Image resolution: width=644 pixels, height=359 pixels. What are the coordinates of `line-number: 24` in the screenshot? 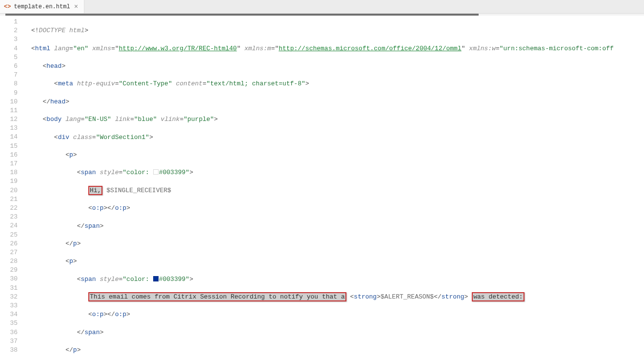 It's located at (10, 226).